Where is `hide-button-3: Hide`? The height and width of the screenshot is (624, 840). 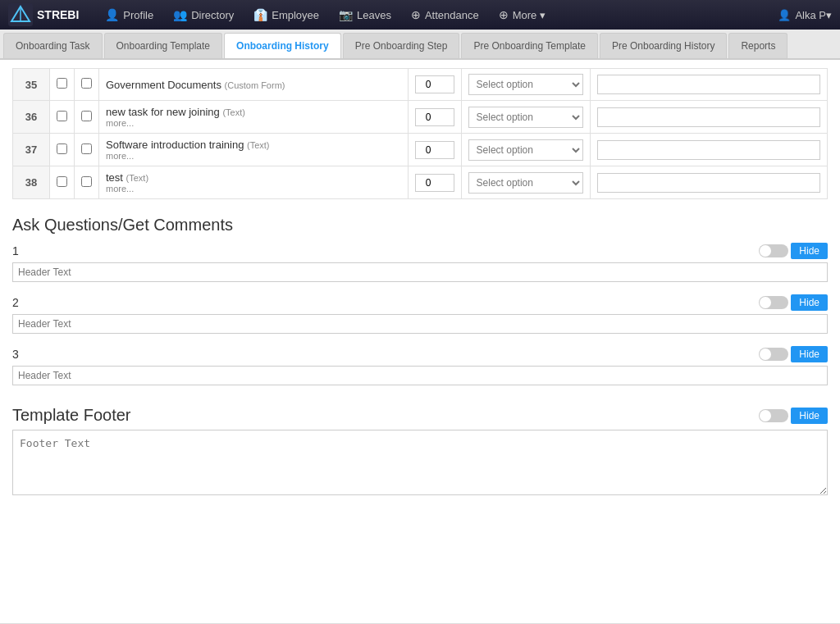
hide-button-3: Hide is located at coordinates (809, 354).